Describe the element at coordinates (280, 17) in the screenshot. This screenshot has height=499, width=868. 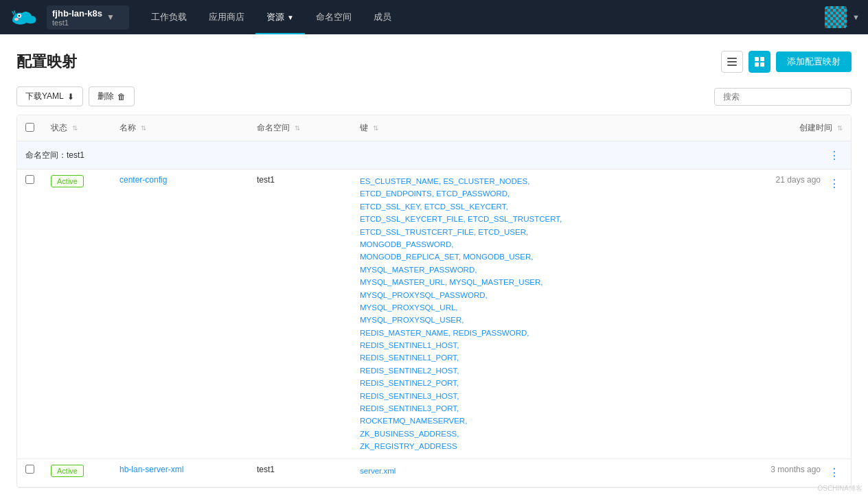
I see `nav-resources: 资源 ▼` at that location.